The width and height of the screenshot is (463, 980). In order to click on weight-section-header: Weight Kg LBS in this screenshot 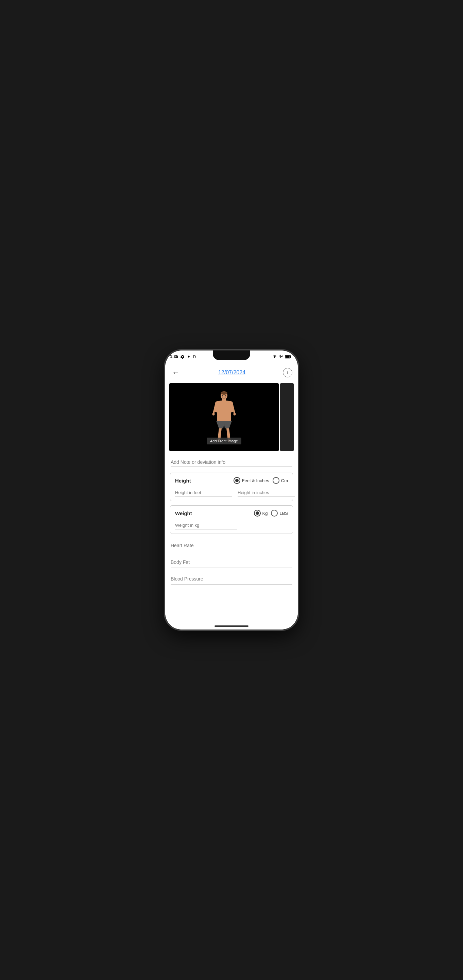, I will do `click(232, 513)`.